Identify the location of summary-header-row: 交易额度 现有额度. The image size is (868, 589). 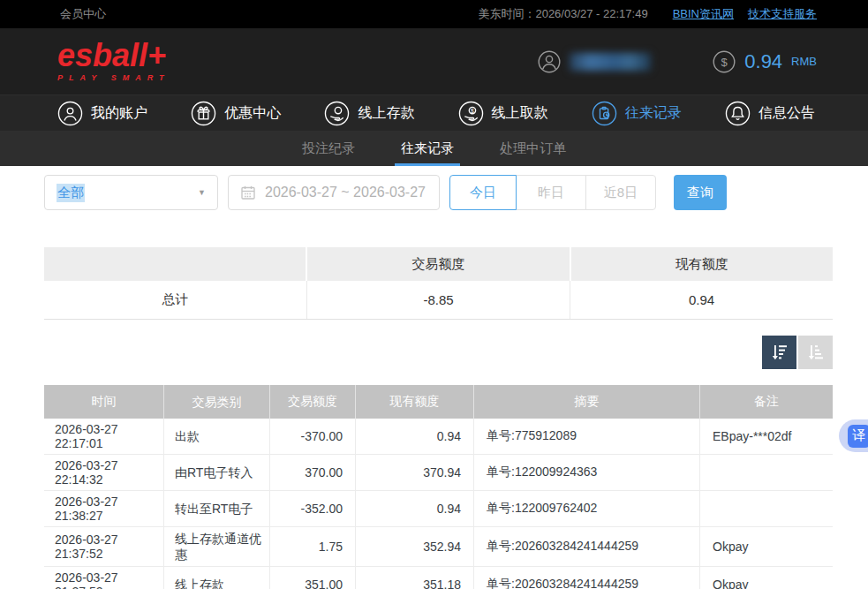
(438, 264).